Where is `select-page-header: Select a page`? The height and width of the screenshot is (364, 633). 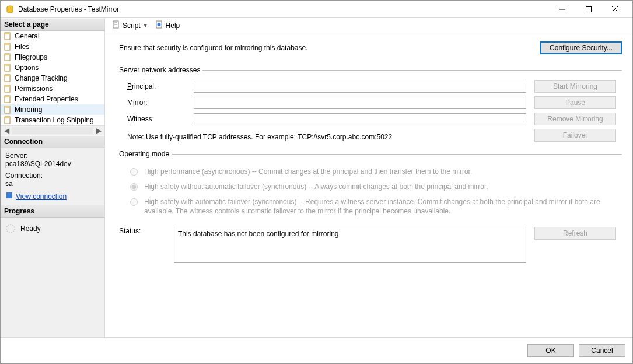 select-page-header: Select a page is located at coordinates (53, 24).